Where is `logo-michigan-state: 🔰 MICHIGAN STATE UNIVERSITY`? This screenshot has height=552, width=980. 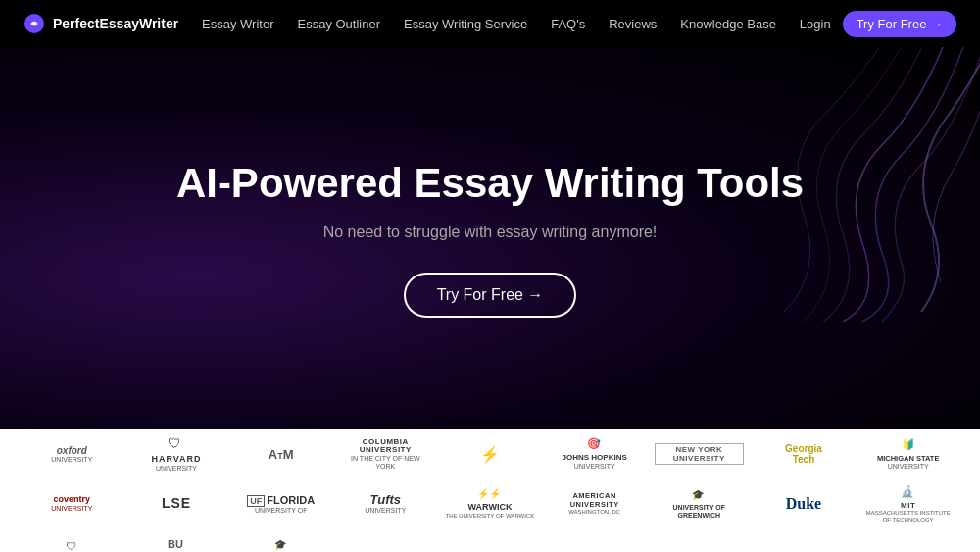 logo-michigan-state: 🔰 MICHIGAN STATE UNIVERSITY is located at coordinates (907, 455).